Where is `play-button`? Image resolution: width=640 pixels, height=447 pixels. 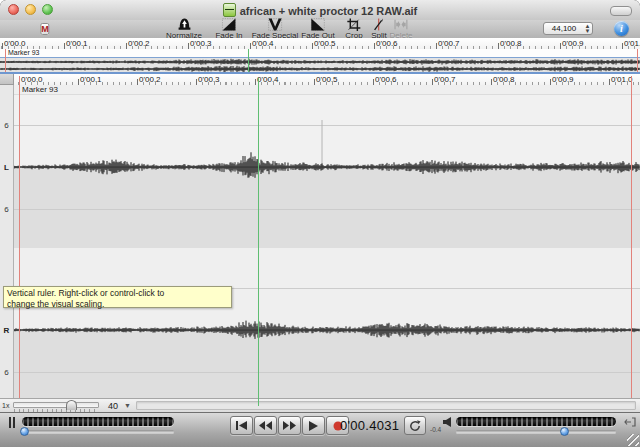
play-button is located at coordinates (314, 426).